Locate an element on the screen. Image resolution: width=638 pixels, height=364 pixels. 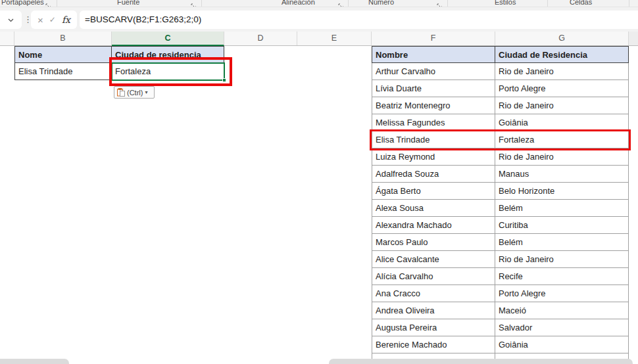
paste-options-caret-icon: ▾ is located at coordinates (146, 93).